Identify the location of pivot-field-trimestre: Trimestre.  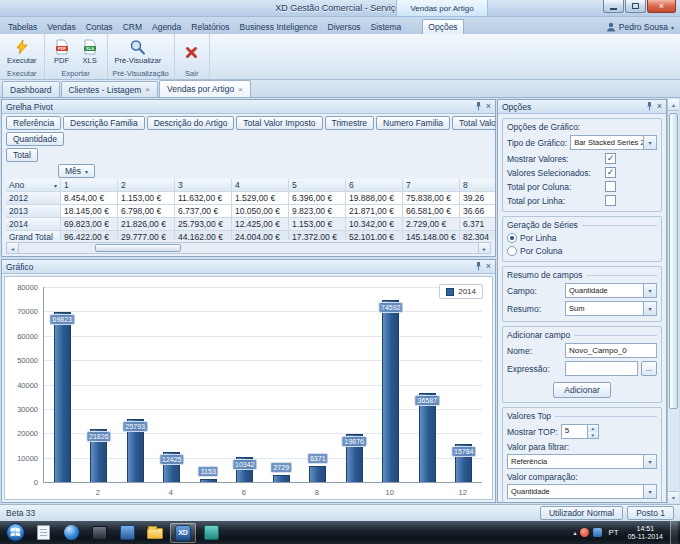
(350, 123).